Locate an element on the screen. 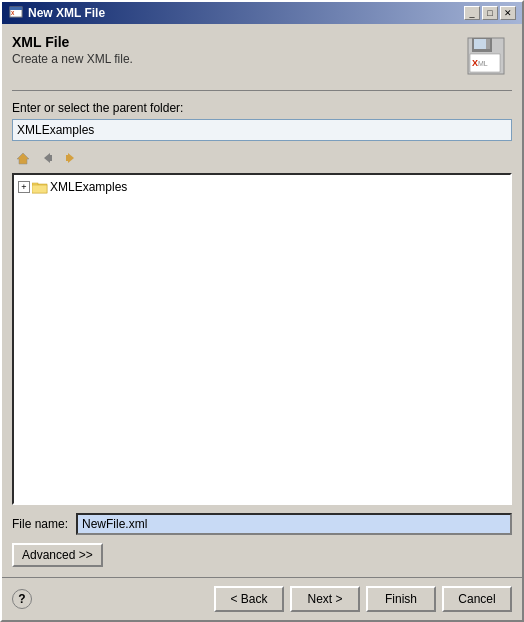 The image size is (524, 622). finish-button: Finish is located at coordinates (401, 599).